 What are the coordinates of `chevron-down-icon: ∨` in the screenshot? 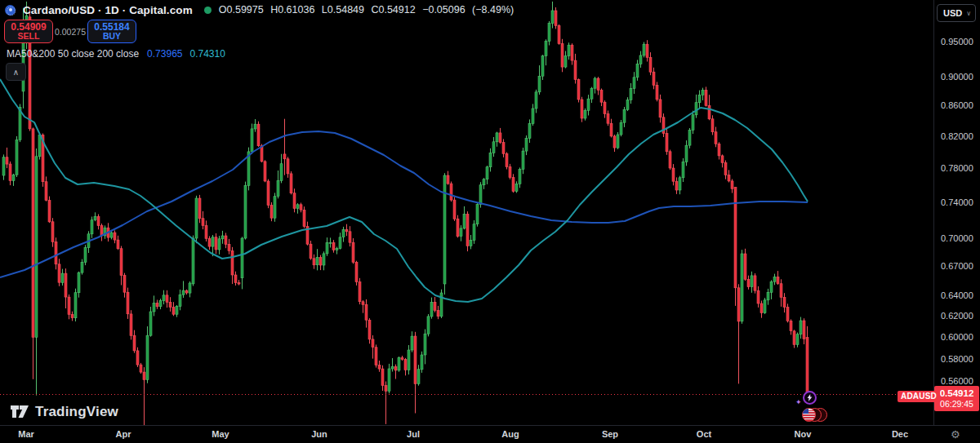 It's located at (969, 13).